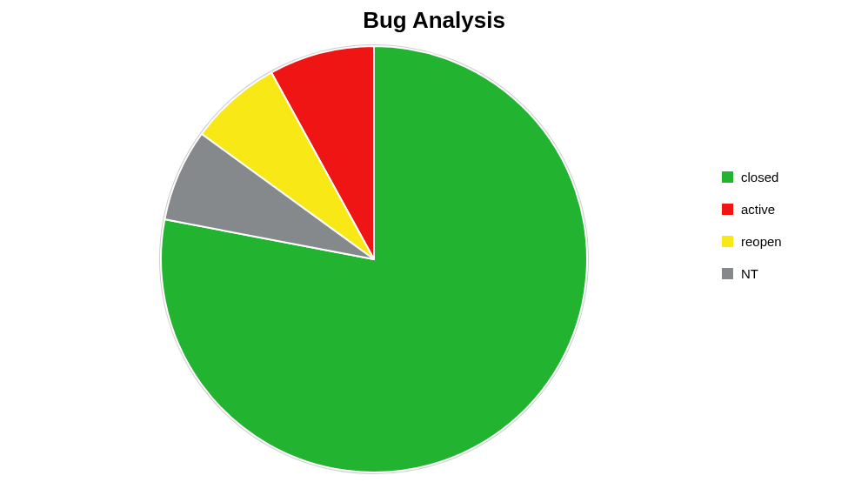 The width and height of the screenshot is (868, 482). Describe the element at coordinates (751, 234) in the screenshot. I see `legend: closed active reopen NT` at that location.